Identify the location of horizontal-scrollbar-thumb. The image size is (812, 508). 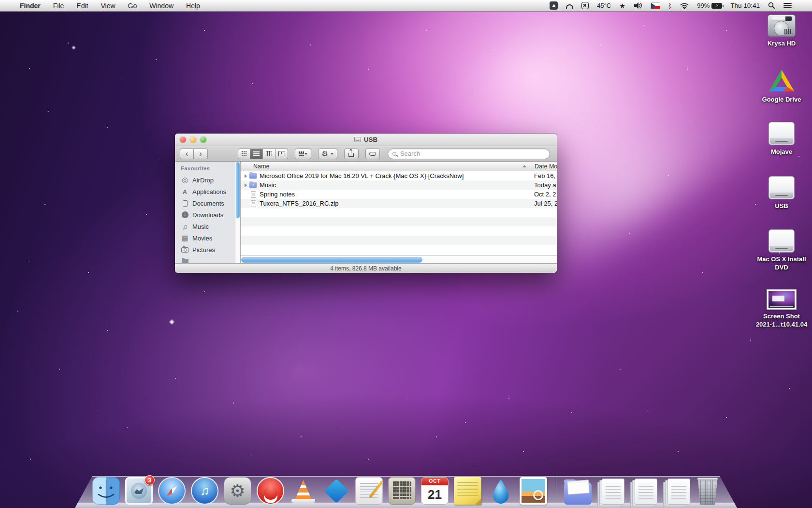
(332, 260).